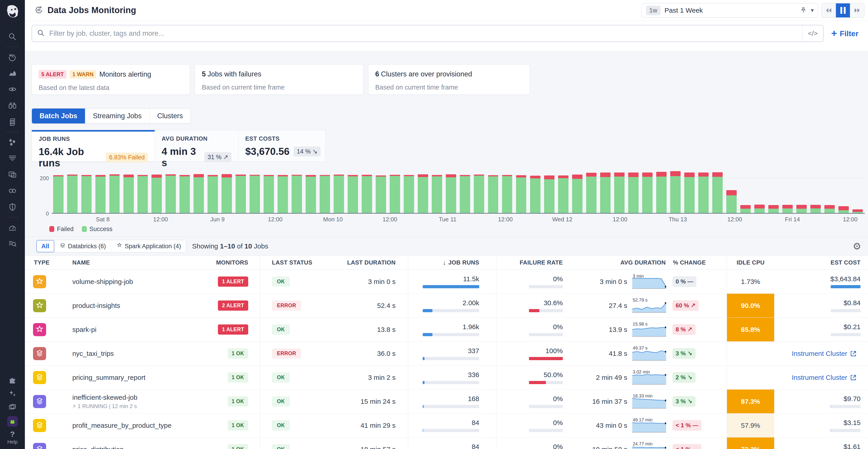 This screenshot has width=868, height=449. Describe the element at coordinates (843, 10) in the screenshot. I see `pause-button` at that location.